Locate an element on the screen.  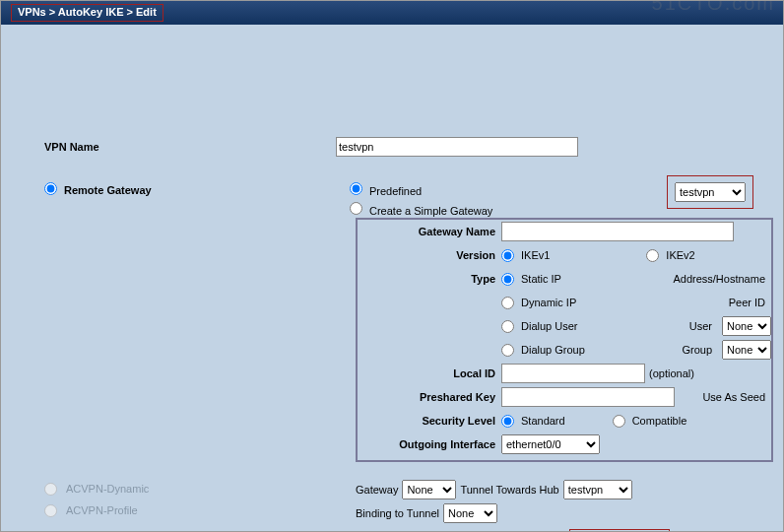
user-label: User is located at coordinates (703, 326).